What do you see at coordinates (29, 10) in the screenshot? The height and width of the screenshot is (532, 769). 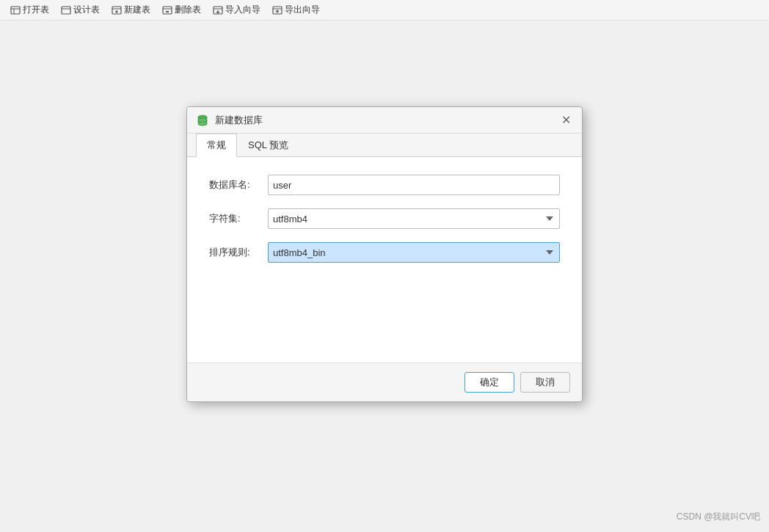 I see `toolbar-open-table: 打开表` at bounding box center [29, 10].